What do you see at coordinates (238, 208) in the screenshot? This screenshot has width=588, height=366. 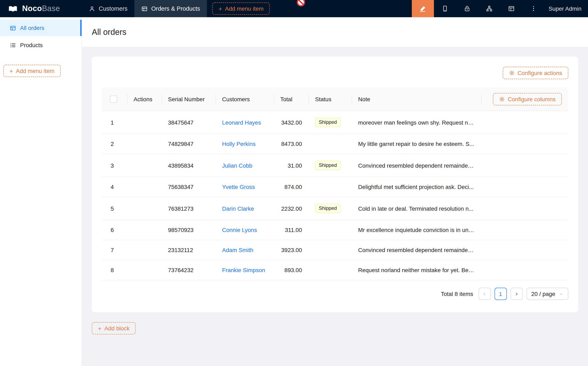 I see `customer-link: Darin Clarke` at bounding box center [238, 208].